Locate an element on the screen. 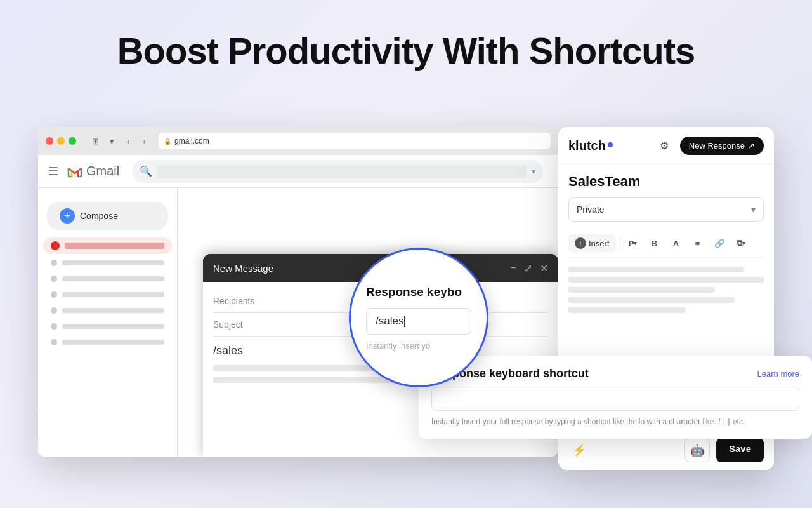  team-name: SalesTeam is located at coordinates (666, 182).